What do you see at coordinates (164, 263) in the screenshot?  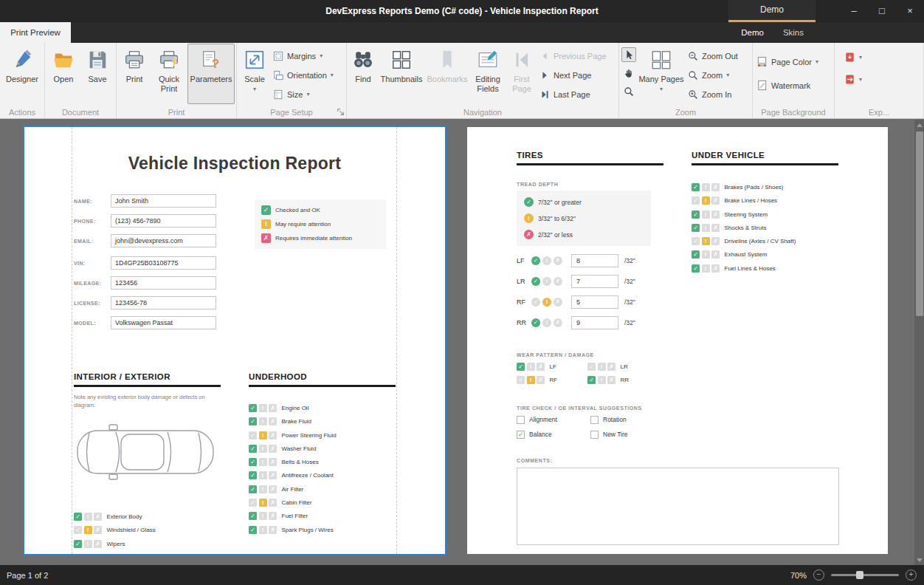 I see `vin-field: 1D4GP25B03108775` at bounding box center [164, 263].